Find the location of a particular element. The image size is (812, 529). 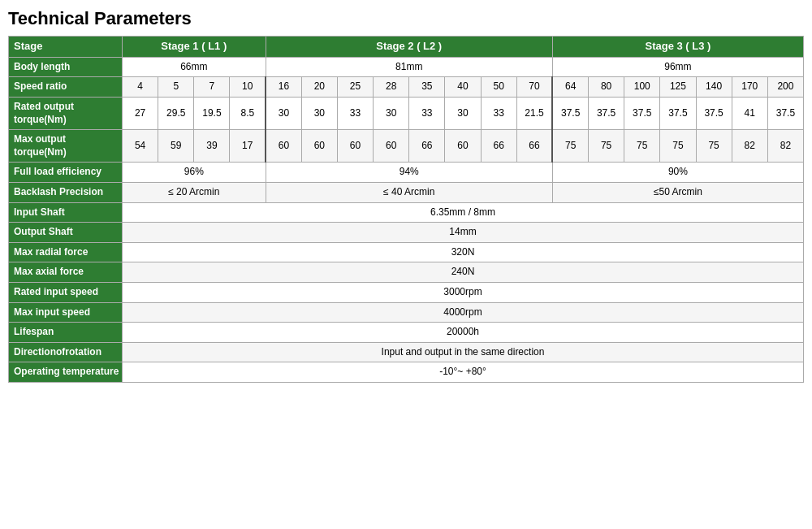

row-label: Body length is located at coordinates (66, 67).